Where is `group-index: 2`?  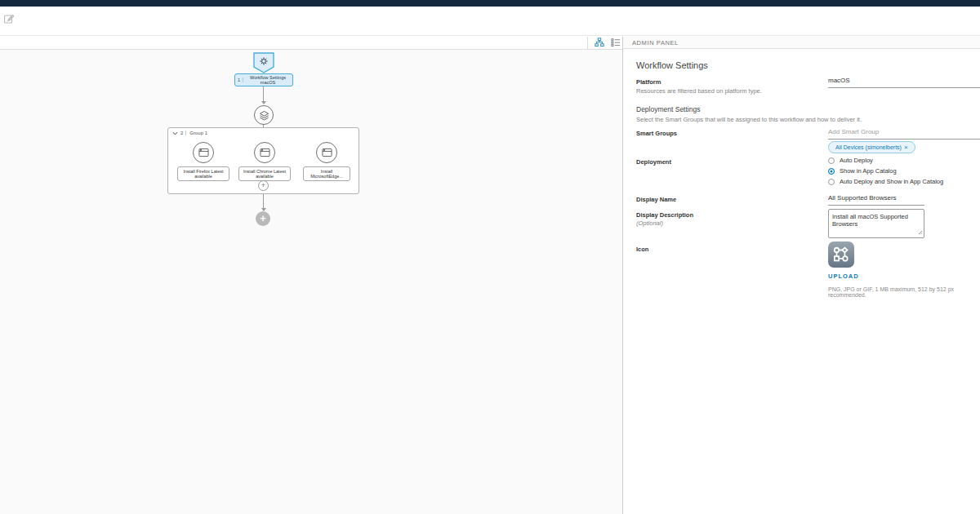
group-index: 2 is located at coordinates (183, 133).